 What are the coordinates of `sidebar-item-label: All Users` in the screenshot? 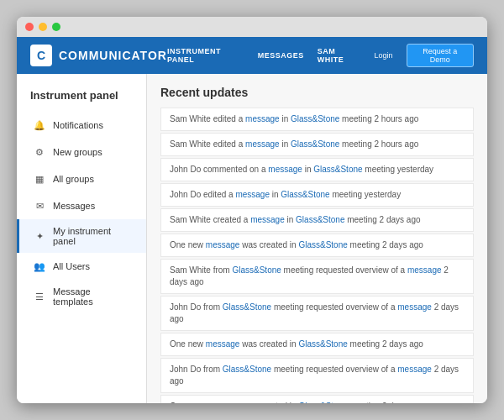 It's located at (71, 266).